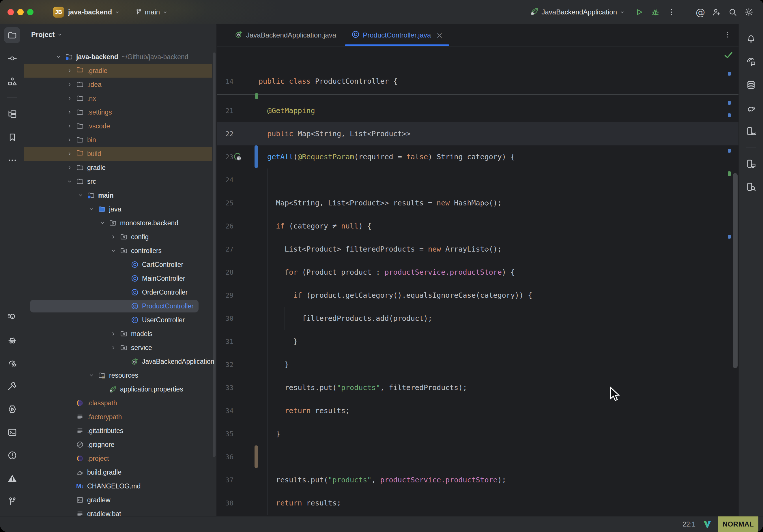 This screenshot has height=532, width=763. What do you see at coordinates (118, 98) in the screenshot?
I see `tree-item-.nx: .nx` at bounding box center [118, 98].